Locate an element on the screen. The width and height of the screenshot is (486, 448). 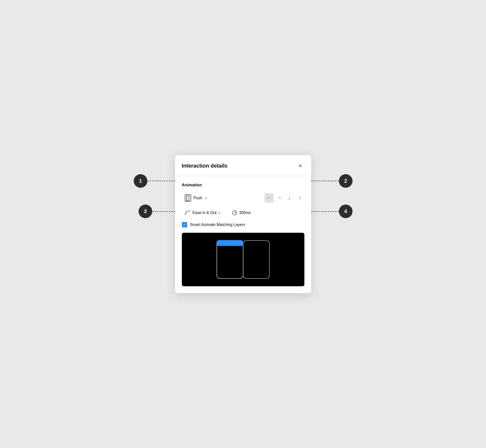
animation-type-chevron: ∨ is located at coordinates (206, 198).